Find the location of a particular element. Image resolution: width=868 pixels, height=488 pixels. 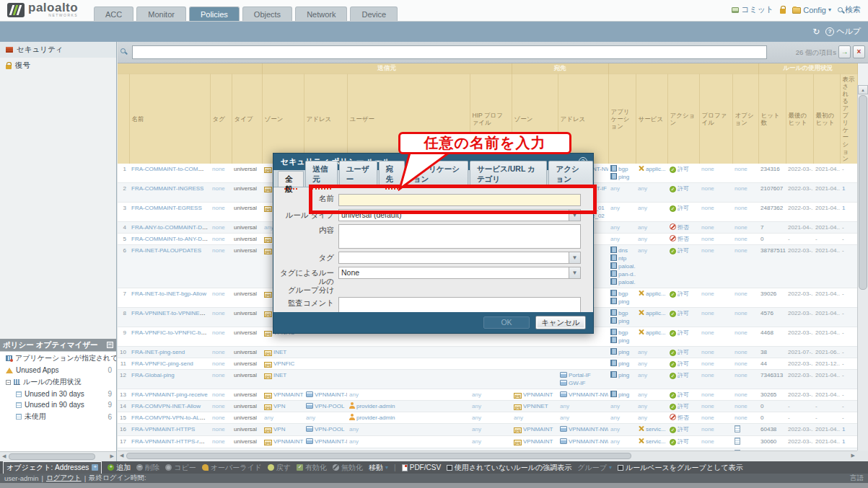

rule-name-link: FRA-COMMAINT-to-ANY-Deny is located at coordinates (170, 239).